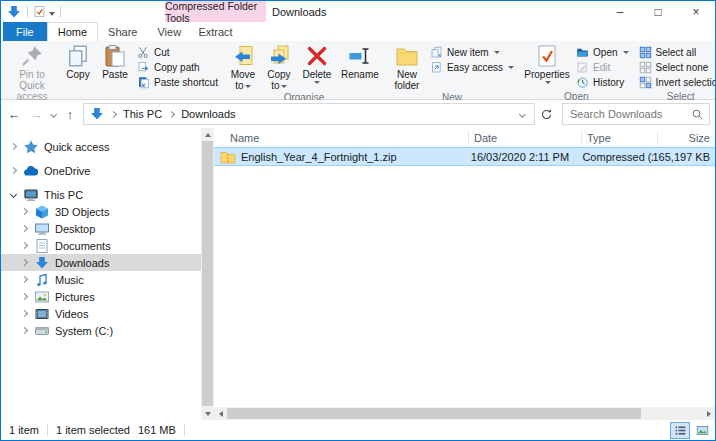 The width and height of the screenshot is (716, 441). Describe the element at coordinates (547, 66) in the screenshot. I see `properties-button: Properties` at that location.